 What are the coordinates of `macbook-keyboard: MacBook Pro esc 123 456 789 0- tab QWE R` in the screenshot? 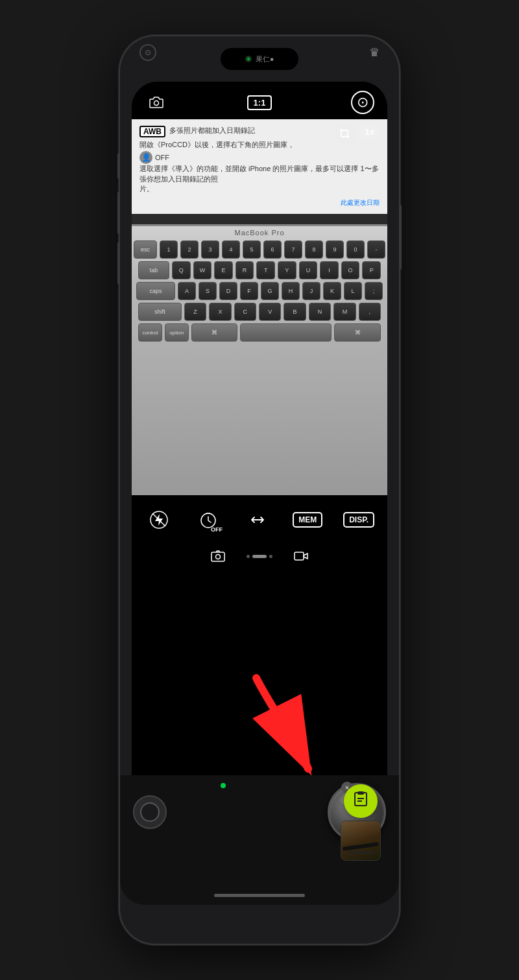 It's located at (260, 360).